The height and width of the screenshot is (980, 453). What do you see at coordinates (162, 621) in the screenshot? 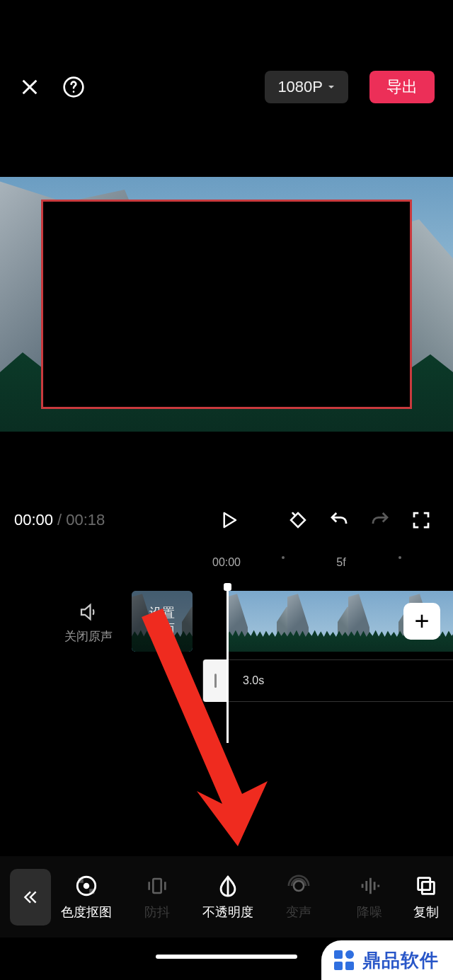
I see `set-cover-button: 设置 封面` at bounding box center [162, 621].